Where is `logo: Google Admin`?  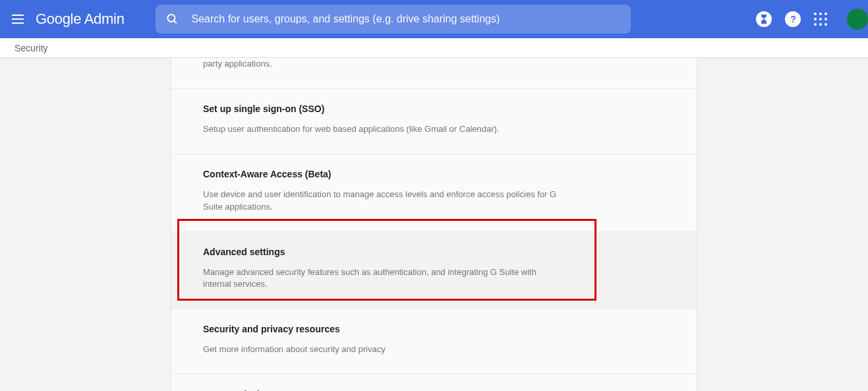 logo: Google Admin is located at coordinates (80, 19).